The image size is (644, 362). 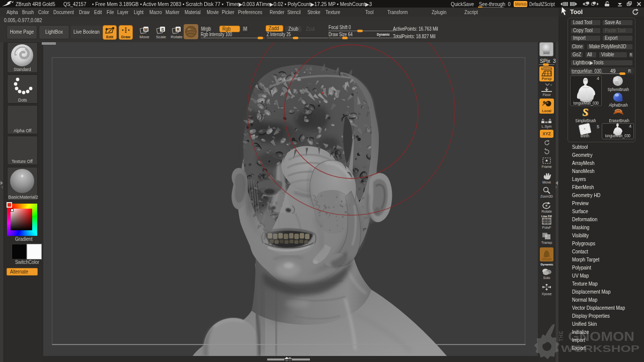 What do you see at coordinates (547, 243) in the screenshot?
I see `svg-text: Transp` at bounding box center [547, 243].